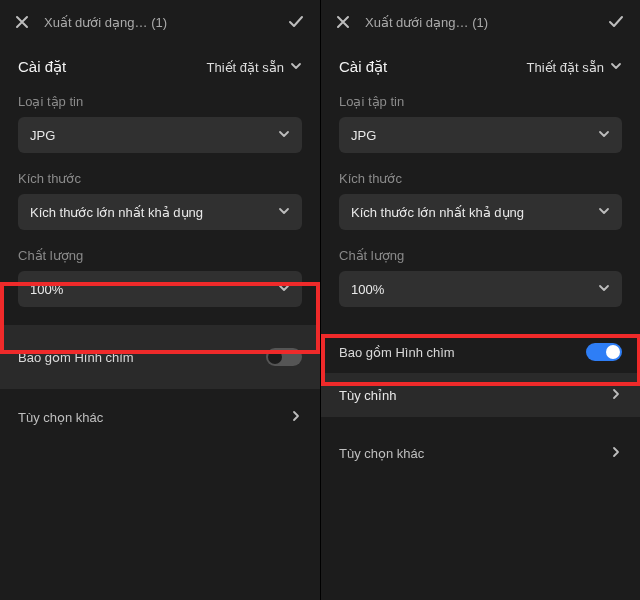 The width and height of the screenshot is (640, 600). What do you see at coordinates (480, 395) in the screenshot?
I see `customize-row: Tùy chỉnh` at bounding box center [480, 395].